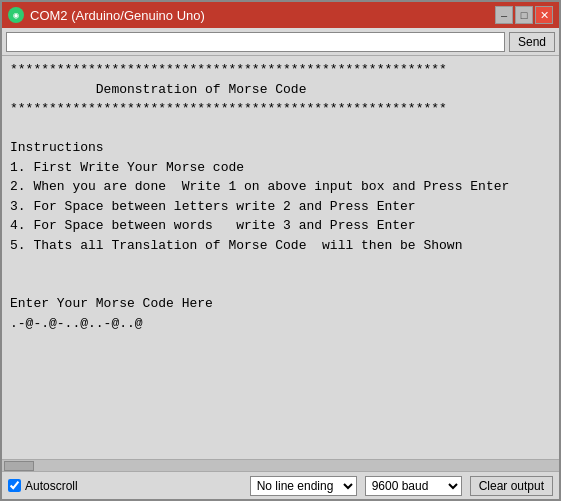 This screenshot has width=561, height=501. What do you see at coordinates (524, 15) in the screenshot?
I see `title-buttons: – □ ✕` at bounding box center [524, 15].